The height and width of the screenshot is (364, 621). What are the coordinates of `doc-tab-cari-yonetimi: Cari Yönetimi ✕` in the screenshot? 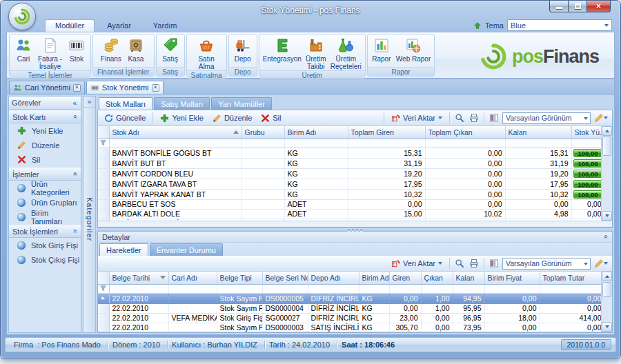 It's located at (47, 87).